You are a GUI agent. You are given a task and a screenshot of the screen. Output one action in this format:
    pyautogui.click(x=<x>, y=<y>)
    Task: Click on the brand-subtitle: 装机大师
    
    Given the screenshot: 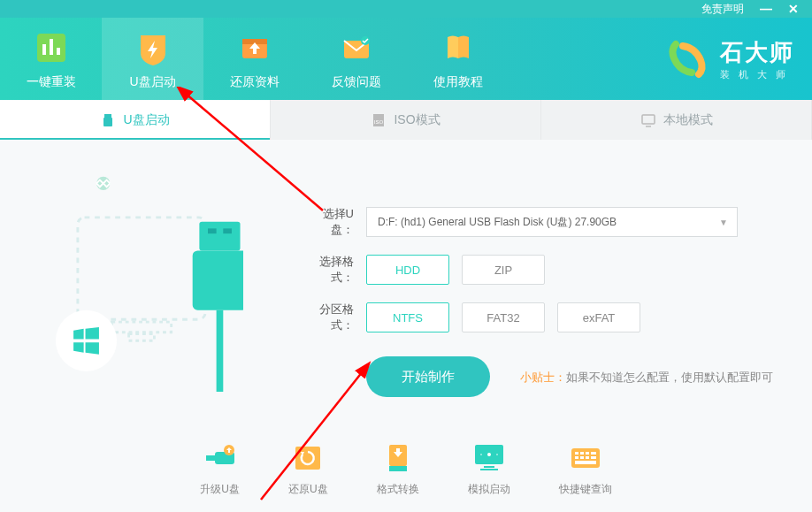 What is the action you would take?
    pyautogui.click(x=757, y=74)
    